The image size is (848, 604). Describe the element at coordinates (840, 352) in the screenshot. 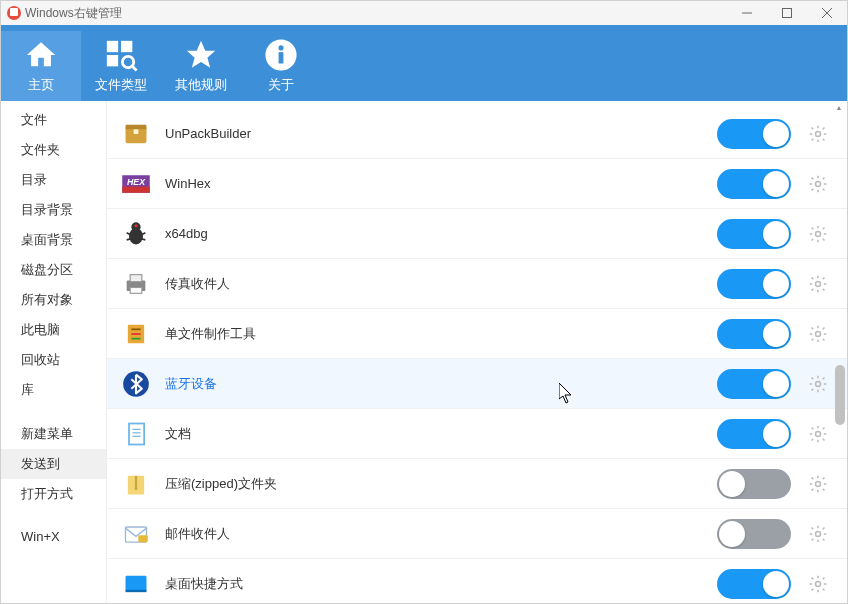

I see `scrollbar: ▴` at that location.